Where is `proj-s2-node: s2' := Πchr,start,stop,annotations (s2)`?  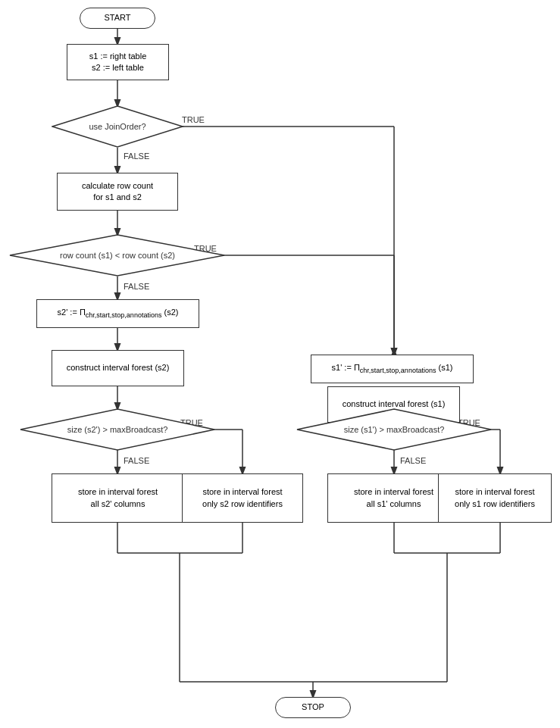
proj-s2-node: s2' := Πchr,start,stop,annotations (s2) is located at coordinates (118, 314).